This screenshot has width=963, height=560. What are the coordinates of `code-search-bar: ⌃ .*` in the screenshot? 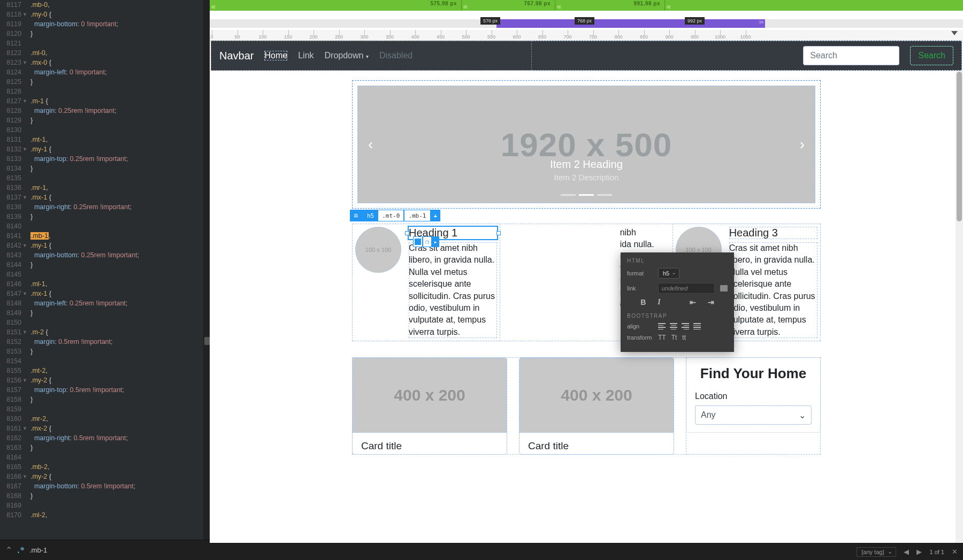 It's located at (105, 550).